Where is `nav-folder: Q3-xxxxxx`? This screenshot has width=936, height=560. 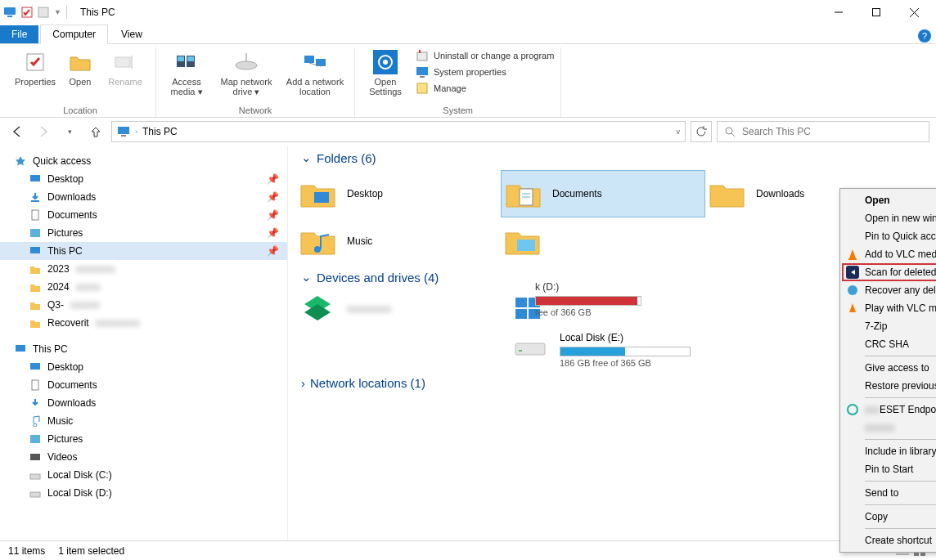
nav-folder: Q3-xxxxxx is located at coordinates (144, 305).